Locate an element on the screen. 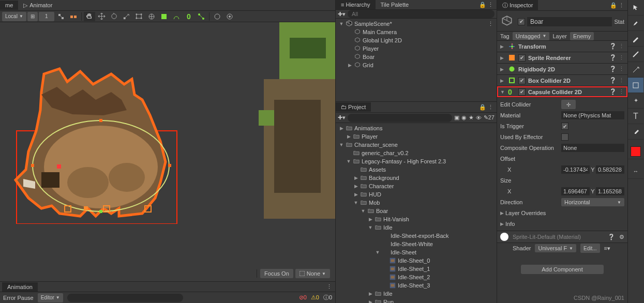  project-filter2-icon: ◉ is located at coordinates (464, 118).